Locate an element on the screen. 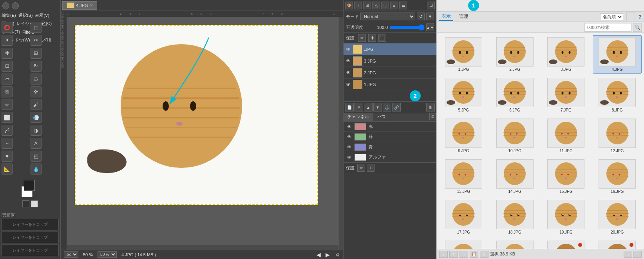  tool-text: A is located at coordinates (36, 143).